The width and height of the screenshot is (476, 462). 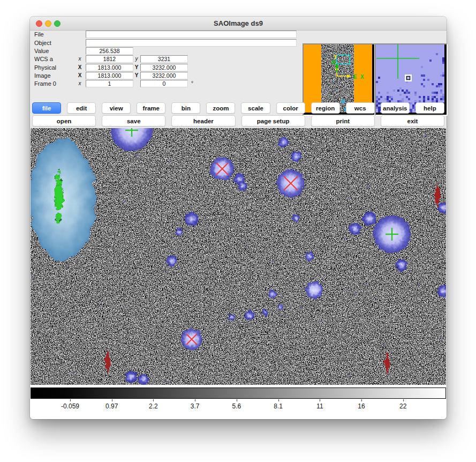 What do you see at coordinates (221, 108) in the screenshot?
I see `menu-zoom: zoom` at bounding box center [221, 108].